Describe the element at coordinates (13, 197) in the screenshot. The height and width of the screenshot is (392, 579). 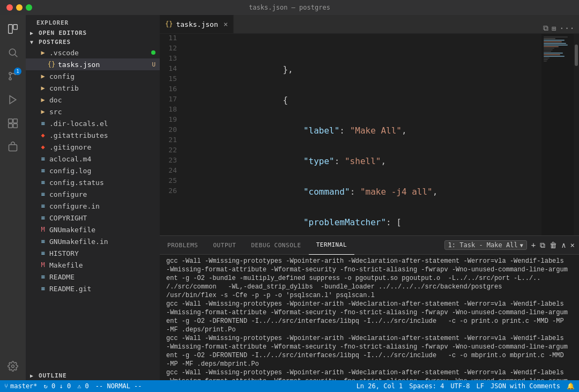
I see `activity-bar: 1` at that location.